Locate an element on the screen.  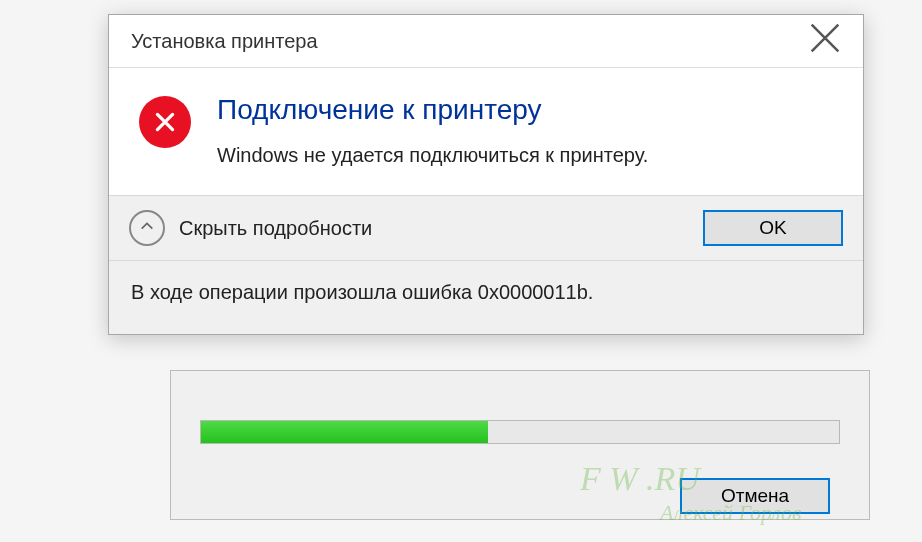
install-progress-fill is located at coordinates (344, 432).